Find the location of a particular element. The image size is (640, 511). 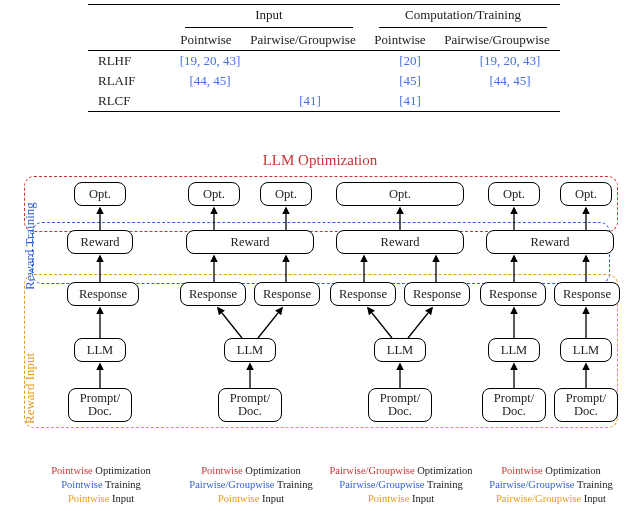

pipeline-column-3: Opt. Reward Response Response LLM Prompt… is located at coordinates (400, 322).